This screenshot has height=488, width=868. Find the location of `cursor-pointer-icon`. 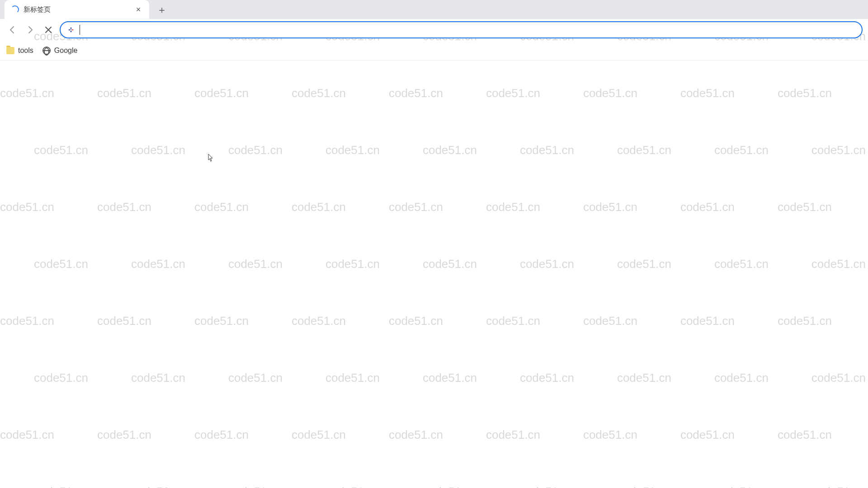

cursor-pointer-icon is located at coordinates (210, 160).